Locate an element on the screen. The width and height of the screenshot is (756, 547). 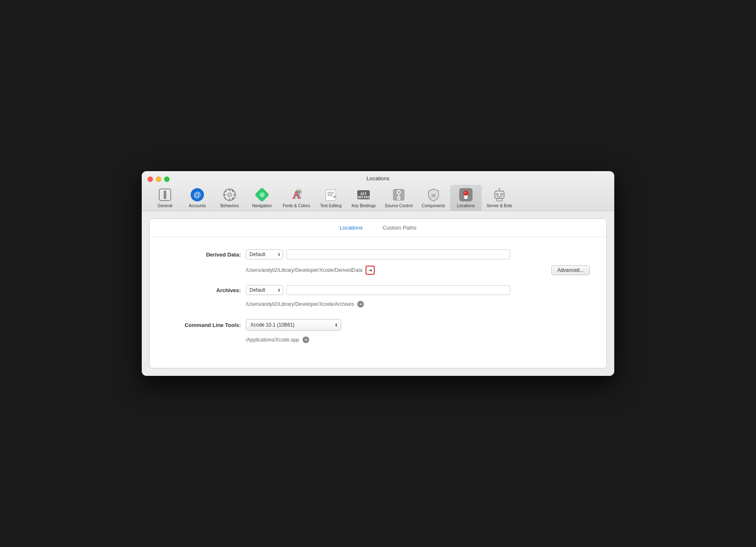
tabs-bar: Locations Custom Paths is located at coordinates (378, 228).